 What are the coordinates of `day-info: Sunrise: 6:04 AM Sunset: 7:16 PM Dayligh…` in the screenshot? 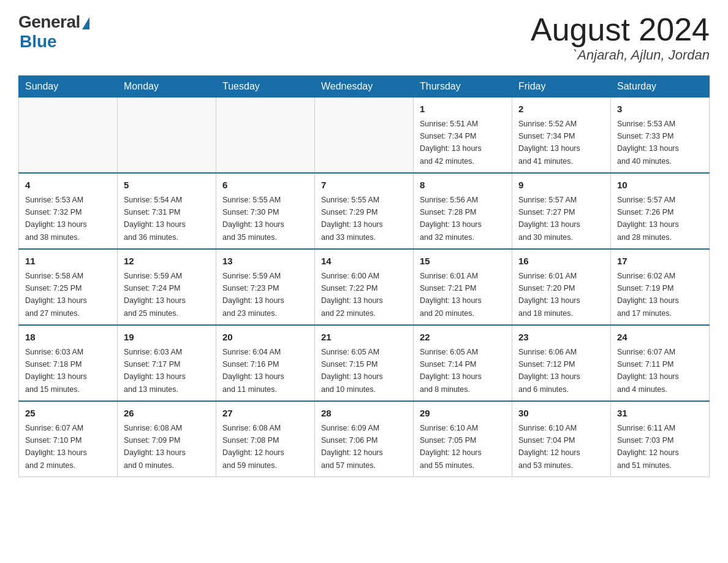 It's located at (254, 370).